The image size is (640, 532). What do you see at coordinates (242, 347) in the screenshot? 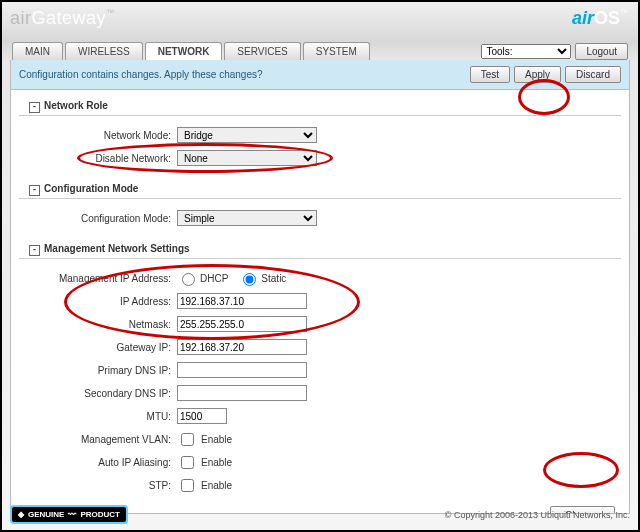
I see `gateway-input` at bounding box center [242, 347].